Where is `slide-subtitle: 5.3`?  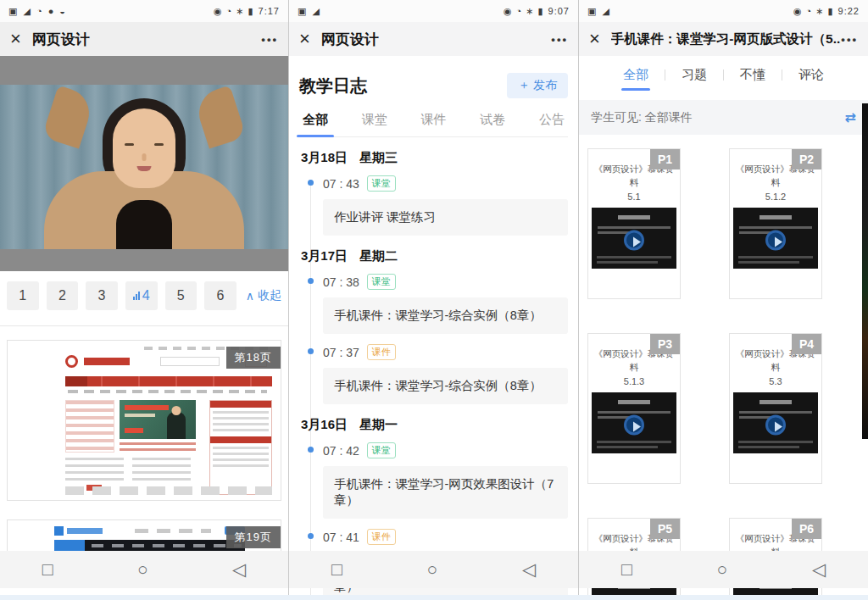
slide-subtitle: 5.3 is located at coordinates (776, 381).